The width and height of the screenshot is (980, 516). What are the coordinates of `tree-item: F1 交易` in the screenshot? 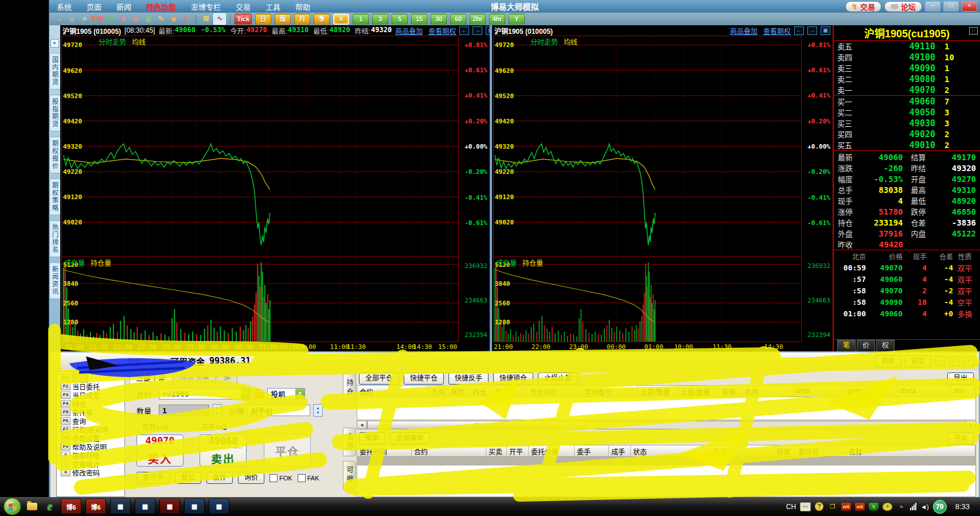 It's located at (91, 378).